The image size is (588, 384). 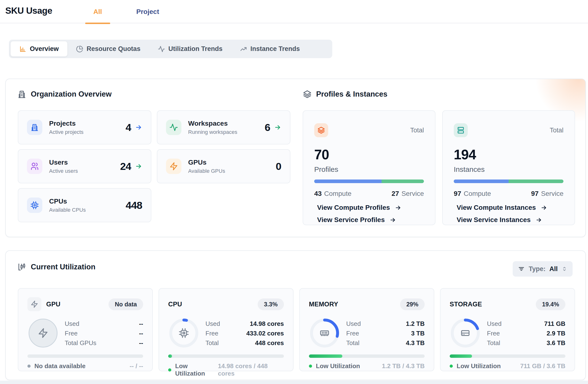 I want to click on tab-project-label: Project, so click(x=148, y=12).